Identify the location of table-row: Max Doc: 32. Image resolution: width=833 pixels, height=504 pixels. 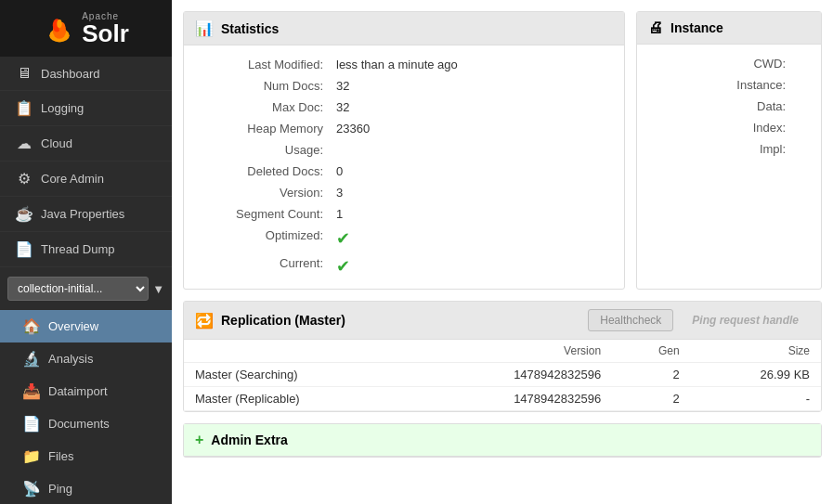
(404, 108).